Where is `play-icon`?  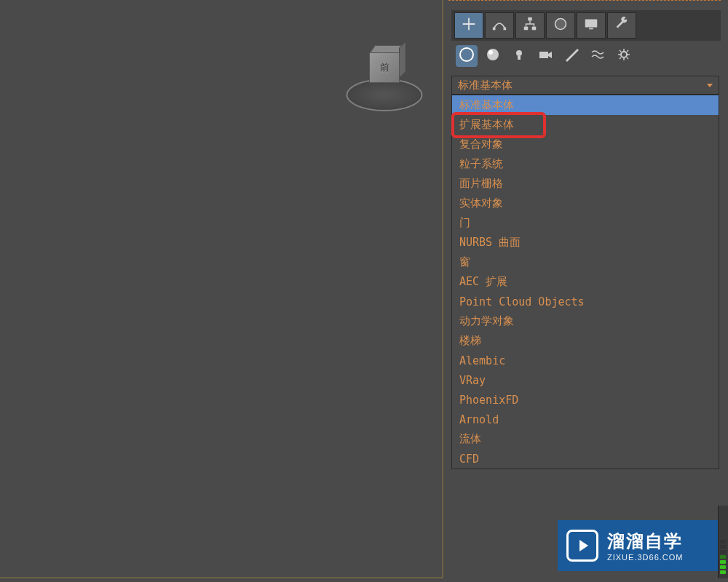
play-icon is located at coordinates (584, 546).